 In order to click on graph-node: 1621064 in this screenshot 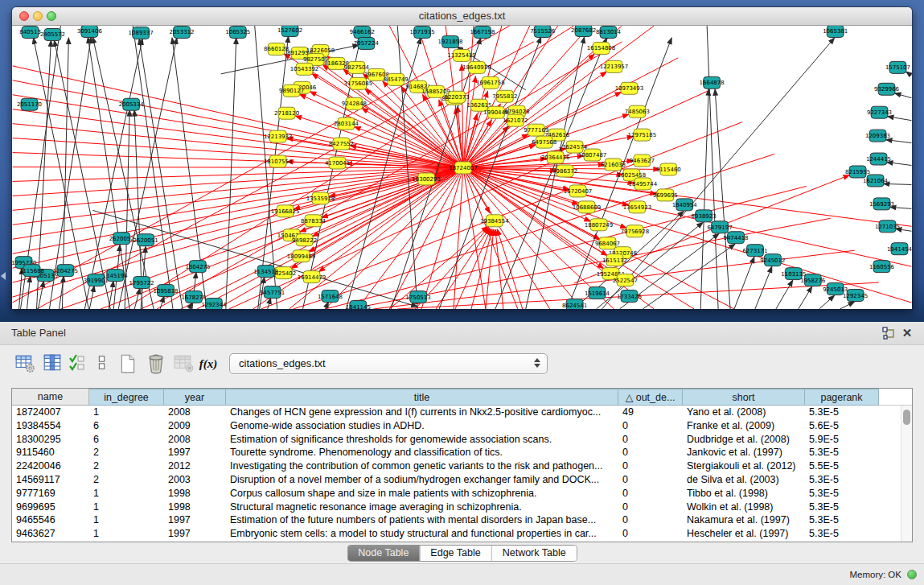, I will do `click(876, 180)`.